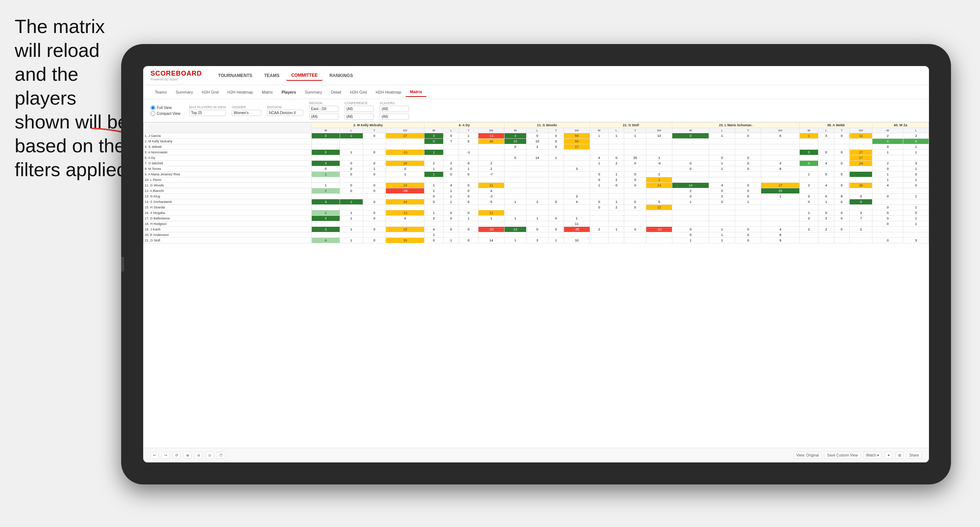 This screenshot has width=980, height=527. What do you see at coordinates (247, 113) in the screenshot?
I see `gender-select: Women's Men's` at bounding box center [247, 113].